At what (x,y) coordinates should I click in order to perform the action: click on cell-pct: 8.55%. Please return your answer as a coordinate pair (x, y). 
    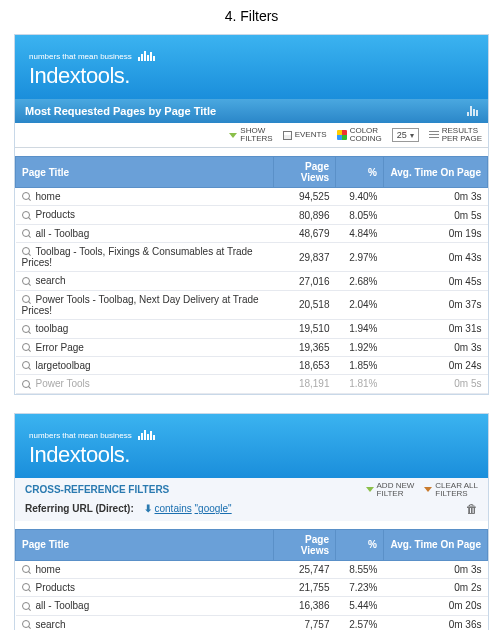
    Looking at the image, I should click on (360, 569).